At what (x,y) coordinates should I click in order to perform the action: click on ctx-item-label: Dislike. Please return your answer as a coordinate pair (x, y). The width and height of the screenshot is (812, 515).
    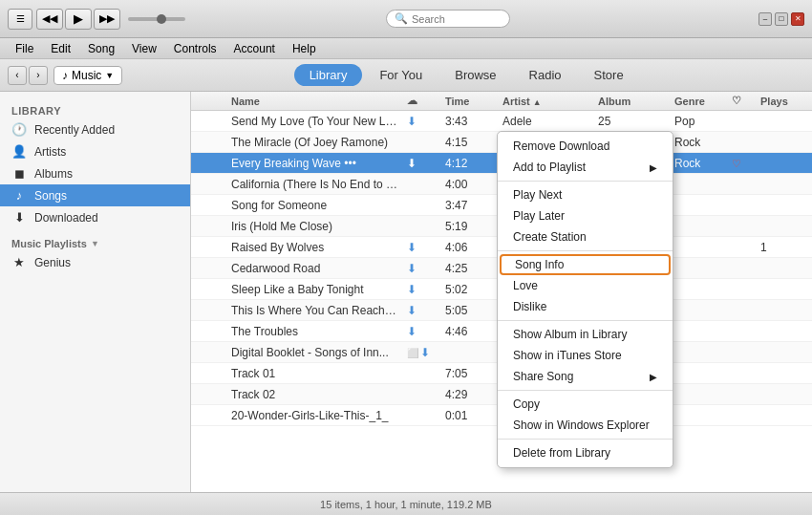
    Looking at the image, I should click on (529, 307).